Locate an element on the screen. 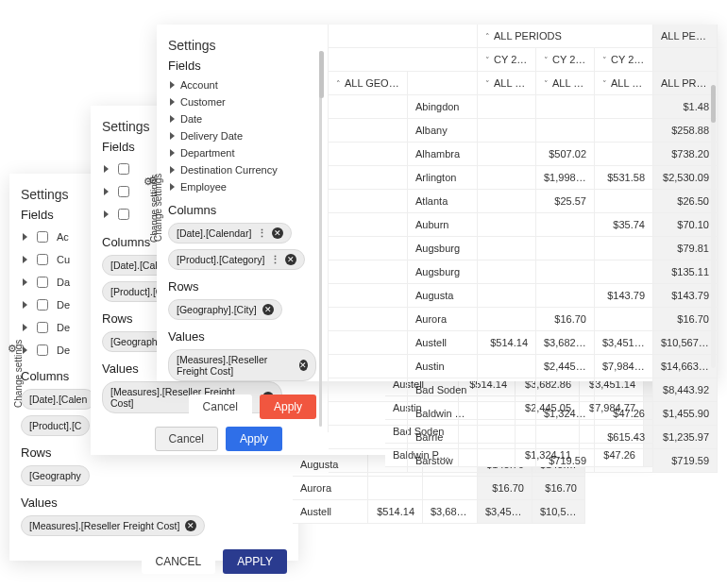 The image size is (727, 588). table-row: Austell$514.14$3,682.86$3,451.14$10,567.… is located at coordinates (523, 344).